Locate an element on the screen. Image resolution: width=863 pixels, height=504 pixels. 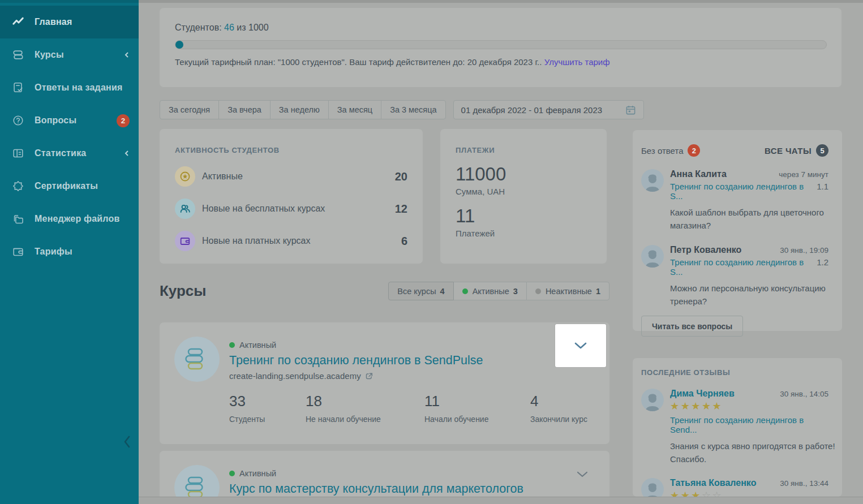
sidebar-collapse-icon is located at coordinates (127, 443).